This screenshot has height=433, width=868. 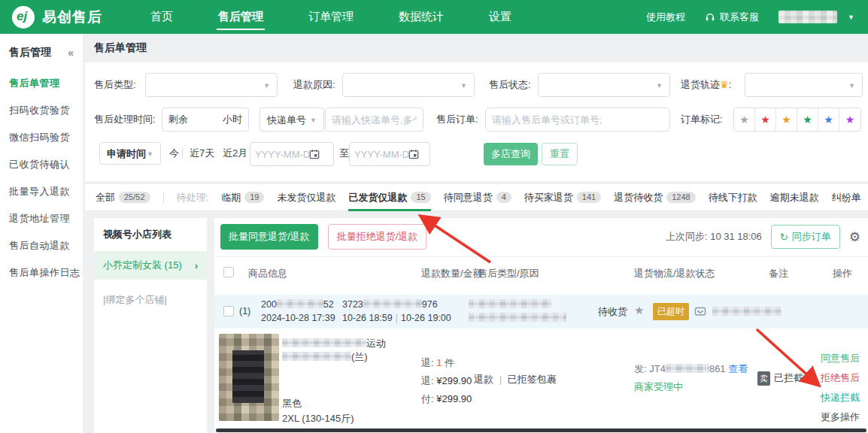 What do you see at coordinates (542, 311) in the screenshot?
I see `order-summary-row: (1) 20052 2024-10-28 17:39 3723976 10-26…` at bounding box center [542, 311].